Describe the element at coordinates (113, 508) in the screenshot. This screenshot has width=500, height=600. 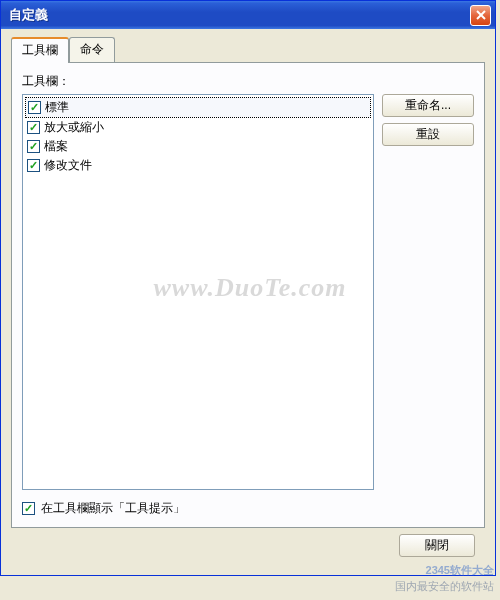
I see `show-tooltips-label: 在工具欄顯示「工具提示」` at that location.